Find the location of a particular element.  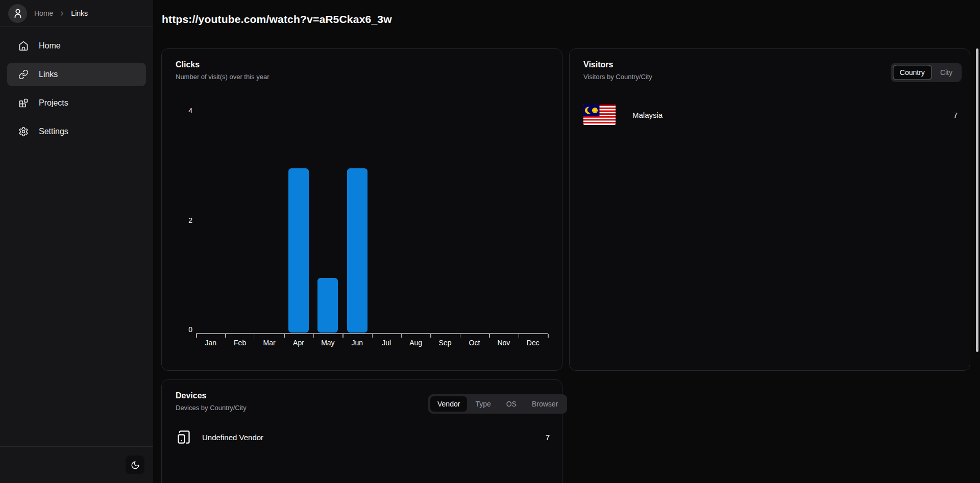

devices-card-subtitle: Devices by Country/City is located at coordinates (211, 408).